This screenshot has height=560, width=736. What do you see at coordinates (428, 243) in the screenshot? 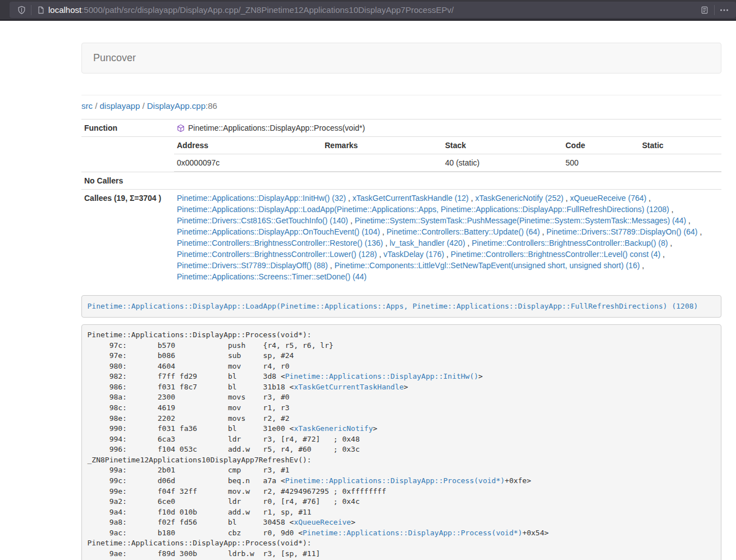
I see `callee-link: lv_task_handler (420)` at bounding box center [428, 243].